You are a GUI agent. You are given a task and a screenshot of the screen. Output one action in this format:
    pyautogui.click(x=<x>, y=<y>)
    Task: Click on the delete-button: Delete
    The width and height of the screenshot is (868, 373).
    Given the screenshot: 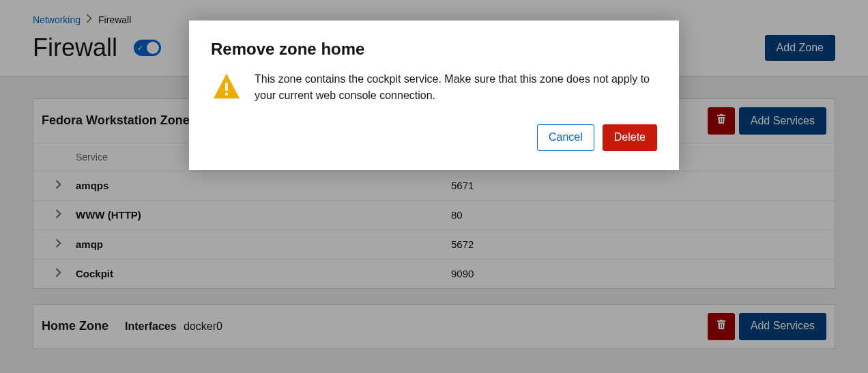 What is the action you would take?
    pyautogui.click(x=630, y=138)
    